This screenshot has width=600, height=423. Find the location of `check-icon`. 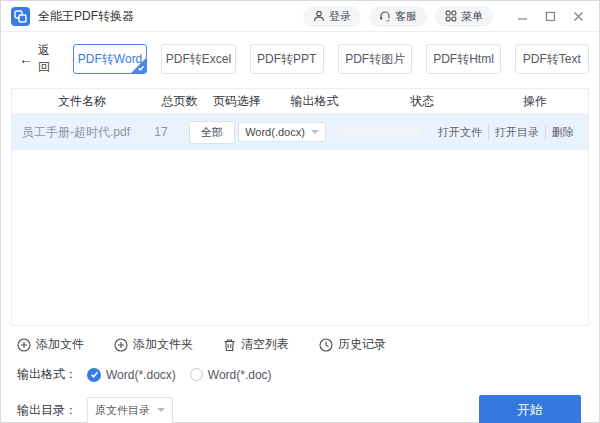

check-icon is located at coordinates (141, 68).